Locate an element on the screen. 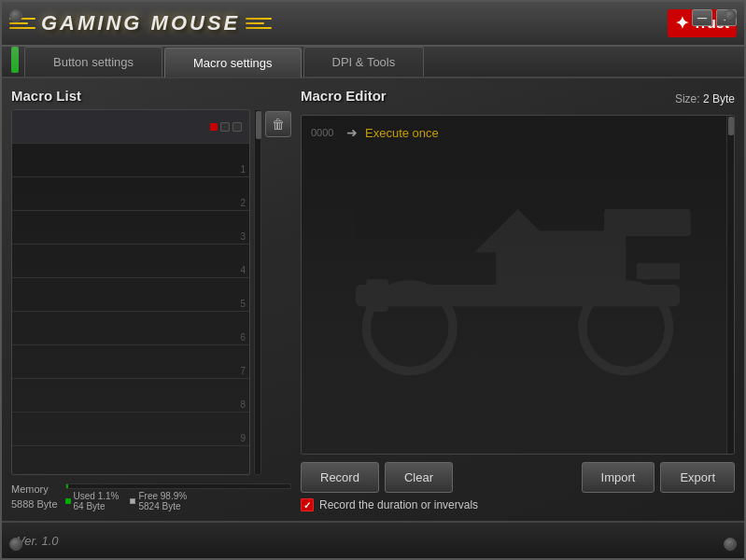  bottom-controls: Record Clear Import Export ✓ Record the … is located at coordinates (517, 487).